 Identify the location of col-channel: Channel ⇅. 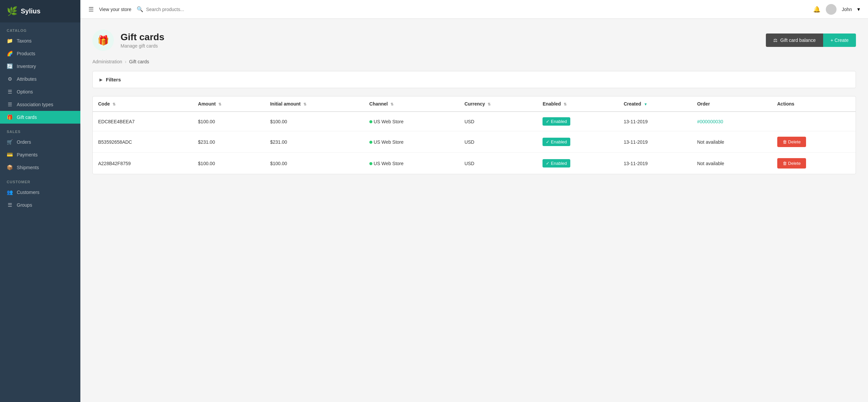
(412, 104).